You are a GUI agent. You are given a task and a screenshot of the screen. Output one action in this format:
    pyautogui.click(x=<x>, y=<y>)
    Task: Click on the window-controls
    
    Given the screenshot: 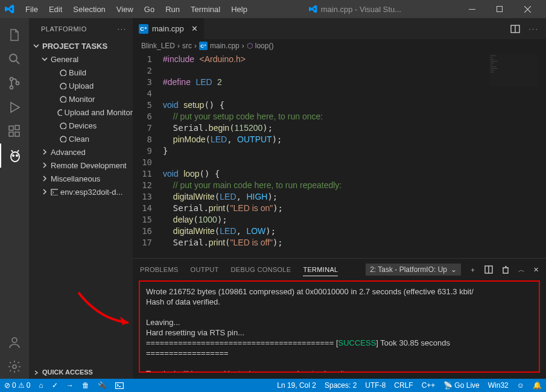 What is the action you would take?
    pyautogui.click(x=500, y=9)
    